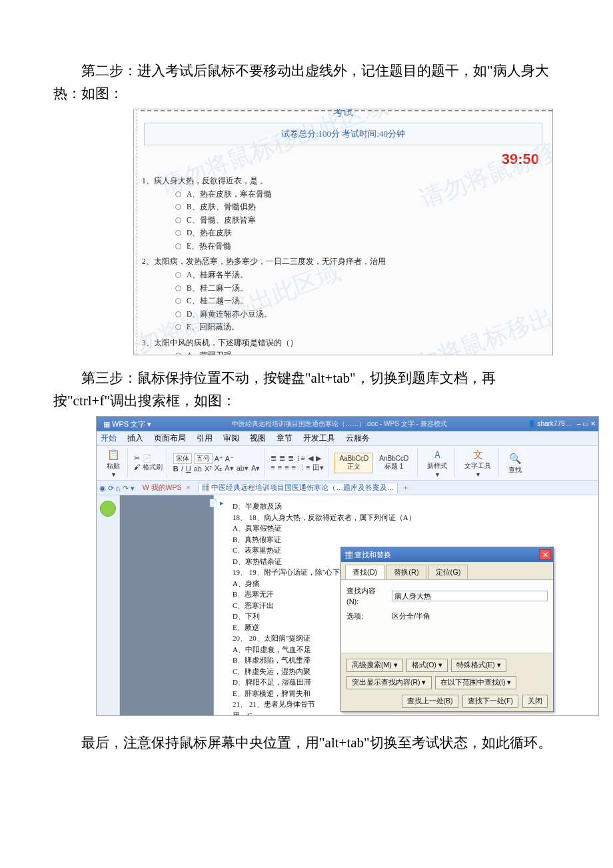 The width and height of the screenshot is (613, 868). What do you see at coordinates (347, 221) in the screenshot?
I see `question-option: C、骨髓、皮肤皆寒` at bounding box center [347, 221].